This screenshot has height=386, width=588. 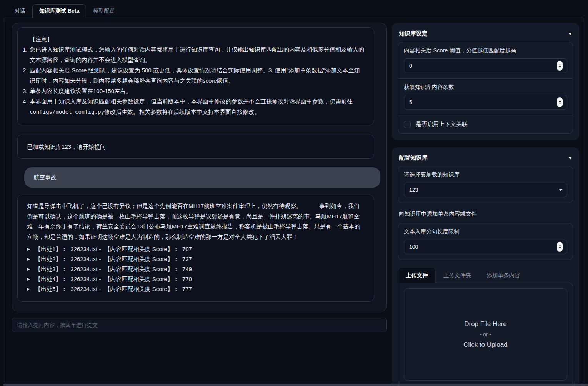 I want to click on source-score: 749, so click(x=187, y=269).